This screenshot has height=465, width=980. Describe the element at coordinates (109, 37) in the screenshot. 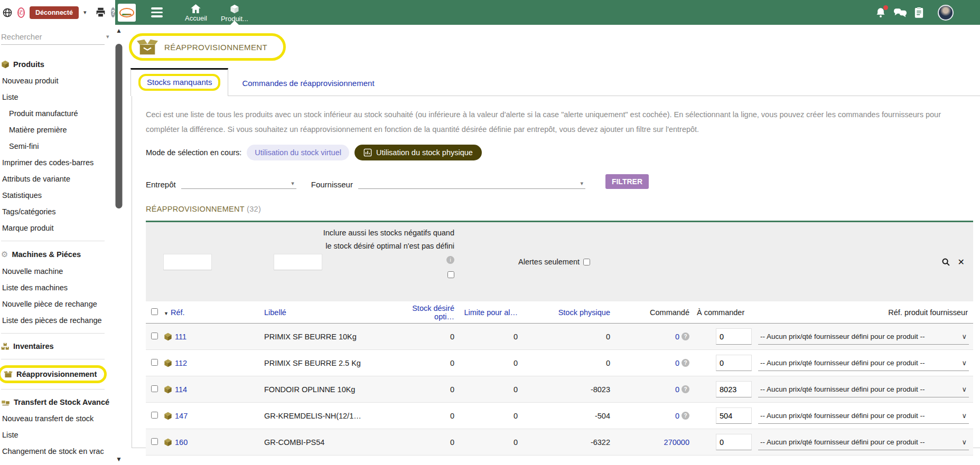

I see `search-caret-icon: ▾` at that location.